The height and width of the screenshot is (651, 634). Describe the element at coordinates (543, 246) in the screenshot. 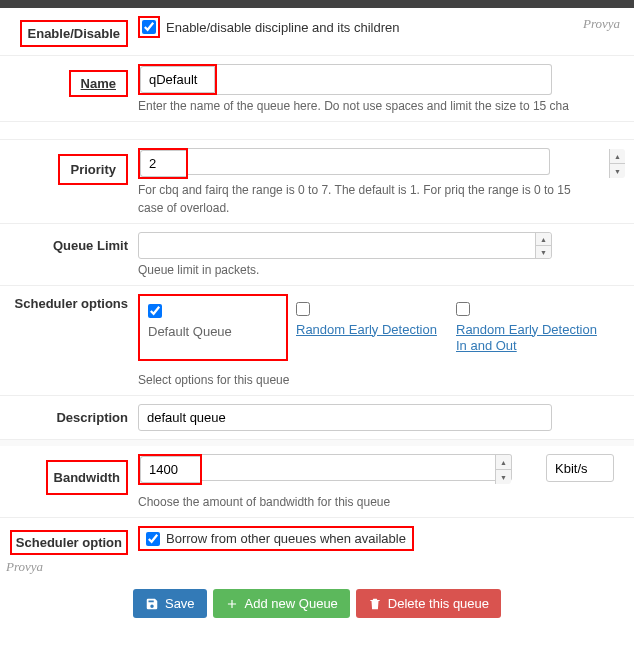

I see `qlimit-spinner: ▲▼` at that location.